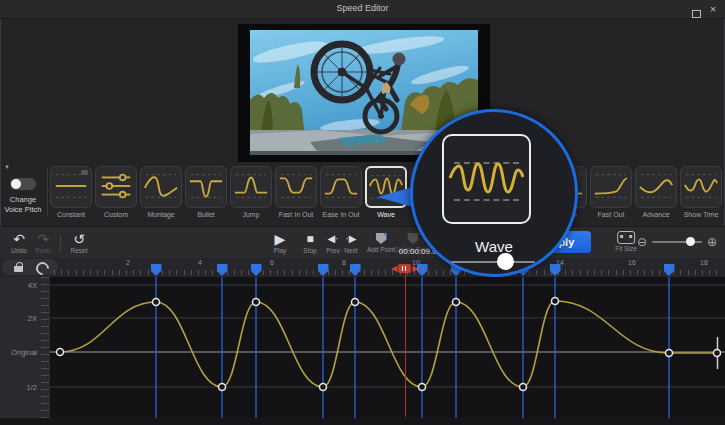  I want to click on preset-label: Ease In Out, so click(341, 214).